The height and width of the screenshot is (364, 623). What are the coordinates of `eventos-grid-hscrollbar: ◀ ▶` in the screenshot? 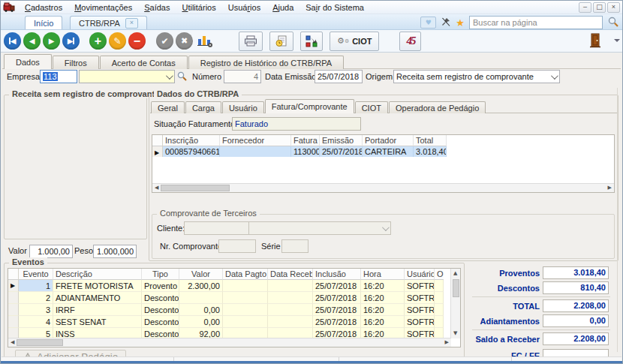 It's located at (230, 342).